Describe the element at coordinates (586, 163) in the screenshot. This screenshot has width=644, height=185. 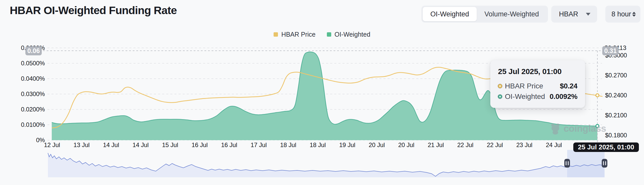
I see `navigator-selection` at that location.